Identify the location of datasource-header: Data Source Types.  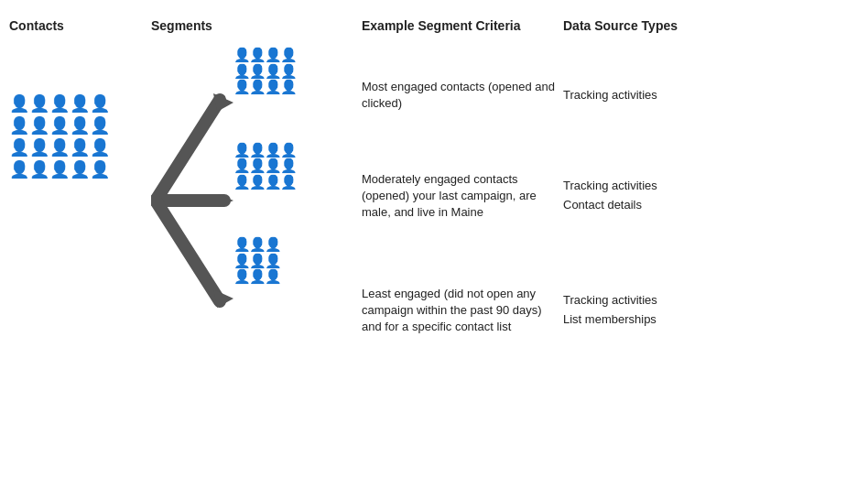
(621, 26).